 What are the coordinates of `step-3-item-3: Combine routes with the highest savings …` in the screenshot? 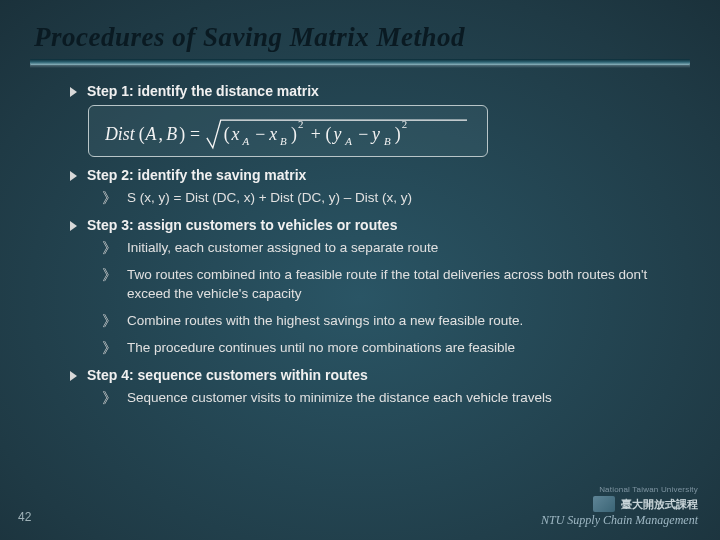 It's located at (325, 321).